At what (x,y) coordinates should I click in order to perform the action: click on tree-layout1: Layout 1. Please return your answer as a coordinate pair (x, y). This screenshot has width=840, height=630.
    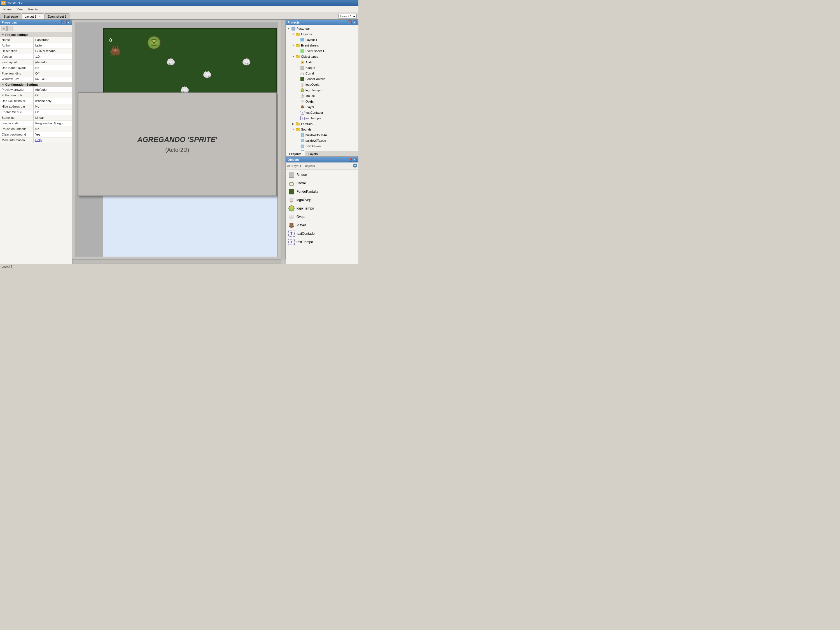
    Looking at the image, I should click on (327, 40).